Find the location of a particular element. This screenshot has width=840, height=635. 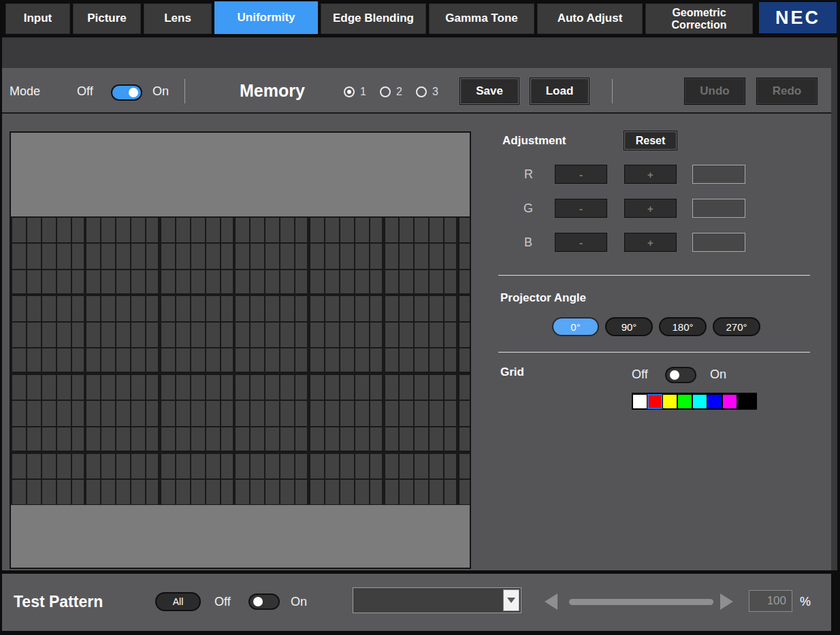

grid-on-label: On is located at coordinates (718, 374).